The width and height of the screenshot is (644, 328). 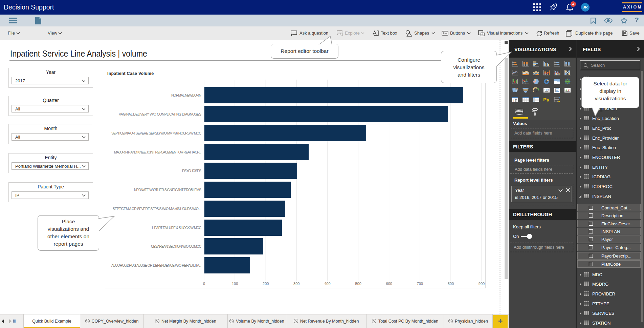 What do you see at coordinates (235, 284) in the screenshot?
I see `svg-text: 100` at bounding box center [235, 284].